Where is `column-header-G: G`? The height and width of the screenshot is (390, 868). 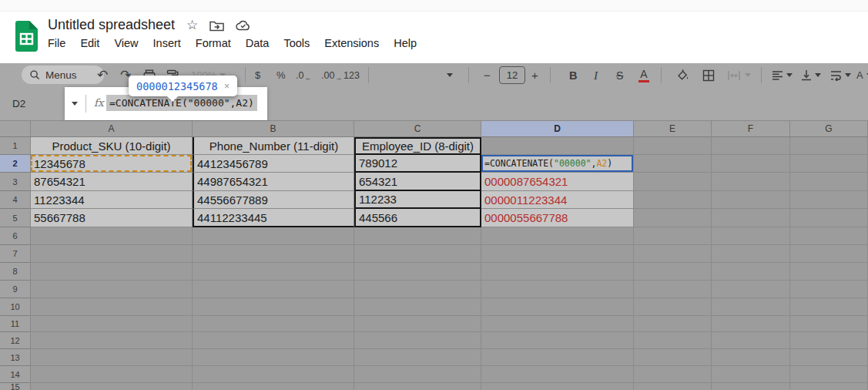
column-header-G: G is located at coordinates (829, 129).